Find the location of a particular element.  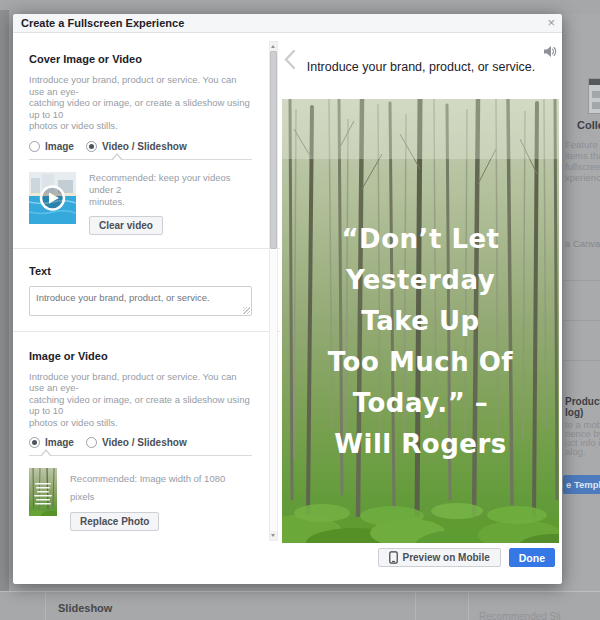

phone-icon is located at coordinates (394, 558).